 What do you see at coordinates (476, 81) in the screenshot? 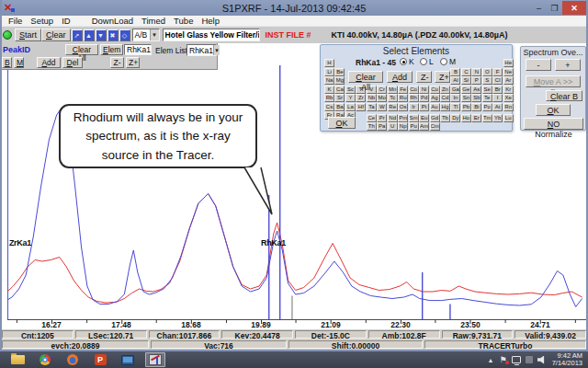
I see `element-p: P` at bounding box center [476, 81].